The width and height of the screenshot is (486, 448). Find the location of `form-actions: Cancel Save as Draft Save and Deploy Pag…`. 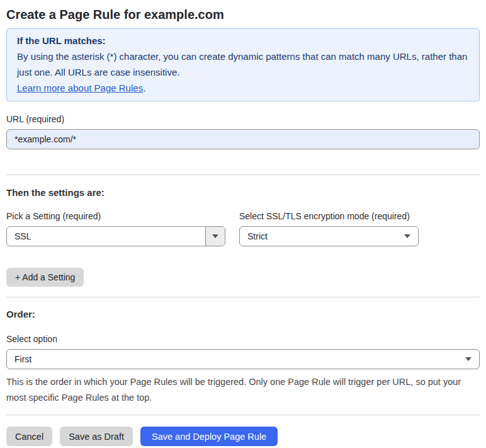

form-actions: Cancel Save as Draft Save and Deploy Pag… is located at coordinates (243, 436).